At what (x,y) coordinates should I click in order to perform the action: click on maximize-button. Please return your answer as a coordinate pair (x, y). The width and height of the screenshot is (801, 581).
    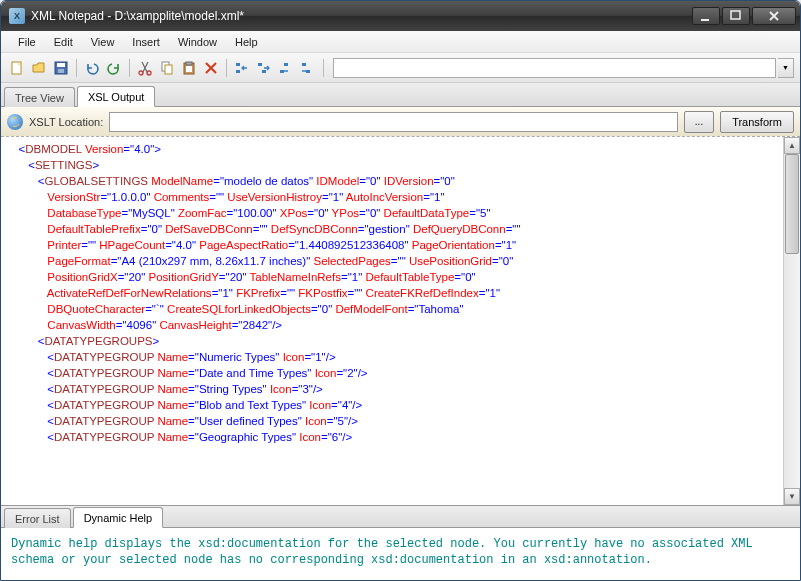
    Looking at the image, I should click on (736, 16).